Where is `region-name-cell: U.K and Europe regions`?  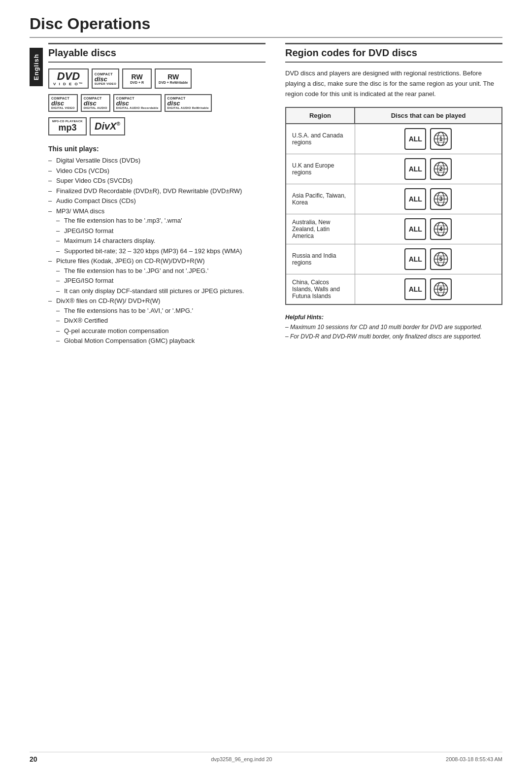
region-name-cell: U.K and Europe regions is located at coordinates (320, 169).